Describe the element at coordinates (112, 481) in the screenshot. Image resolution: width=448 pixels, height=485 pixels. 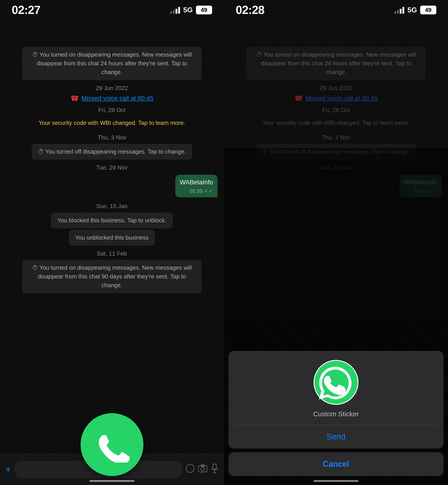
I see `left-home-indicator` at that location.